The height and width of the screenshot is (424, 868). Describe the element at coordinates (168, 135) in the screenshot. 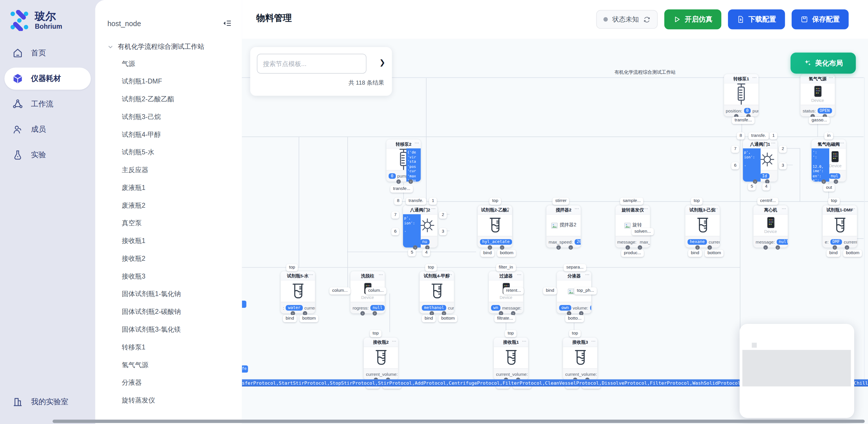

I see `tree-item: 试剂瓶4-甲醇` at that location.